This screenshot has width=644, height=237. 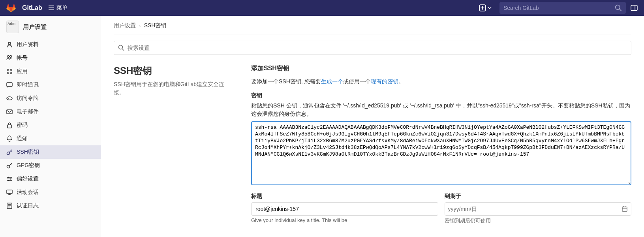 What do you see at coordinates (441, 69) in the screenshot?
I see `add-key-title: 添加SSH密钥` at bounding box center [441, 69].